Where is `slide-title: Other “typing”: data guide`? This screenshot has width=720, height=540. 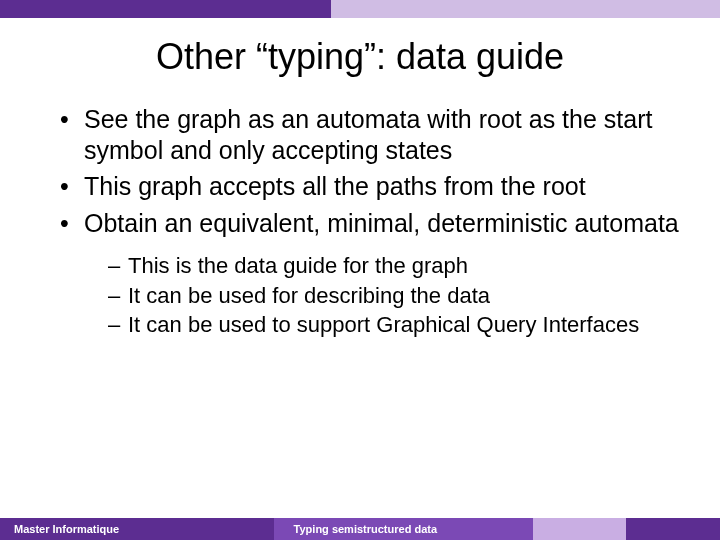 slide-title: Other “typing”: data guide is located at coordinates (360, 57).